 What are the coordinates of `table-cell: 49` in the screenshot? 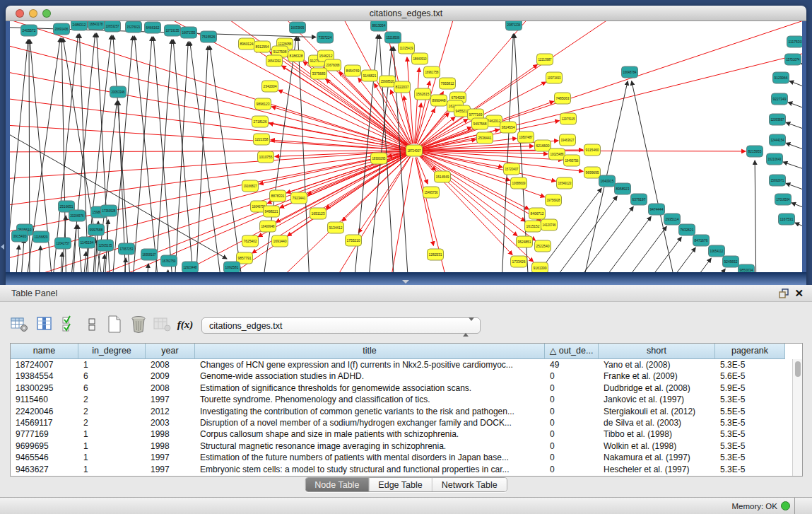 It's located at (572, 365).